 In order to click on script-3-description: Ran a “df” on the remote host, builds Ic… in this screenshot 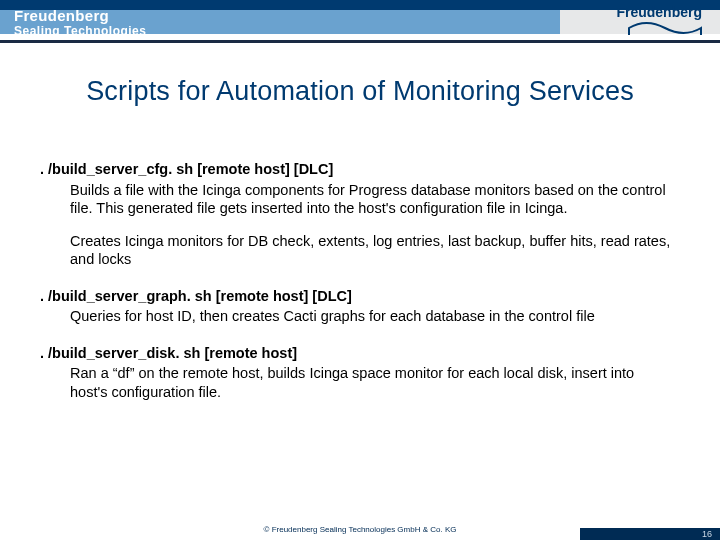, I will do `click(371, 382)`.